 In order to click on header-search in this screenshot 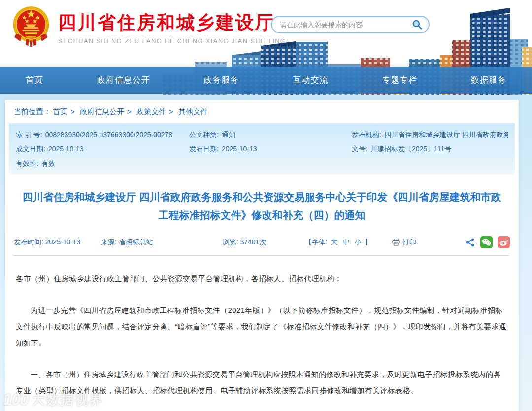, I will do `click(350, 25)`.